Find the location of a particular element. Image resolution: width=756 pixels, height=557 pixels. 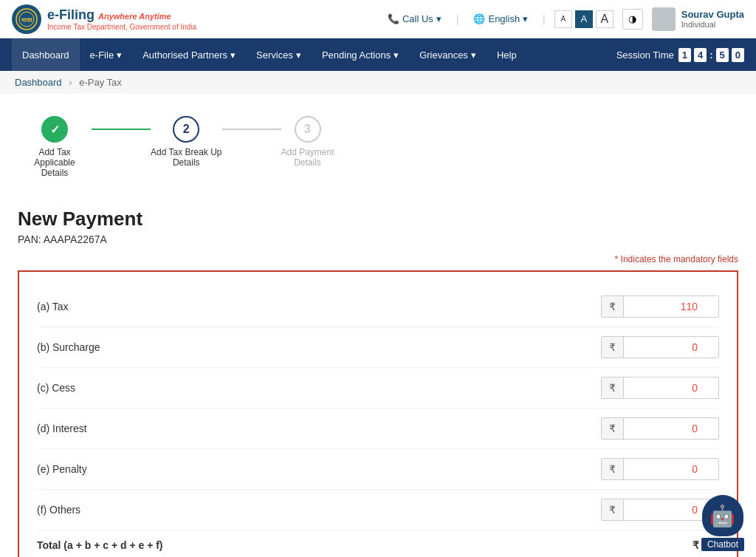

globe-icon: 🌐 is located at coordinates (479, 19).